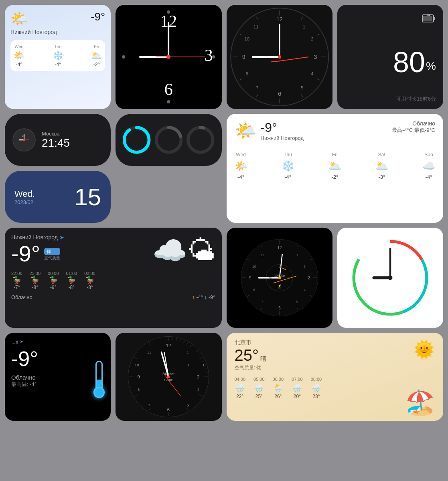  What do you see at coordinates (390, 57) in the screenshot?
I see `battery-widget: 80 % 可用时长18时6分` at bounding box center [390, 57].